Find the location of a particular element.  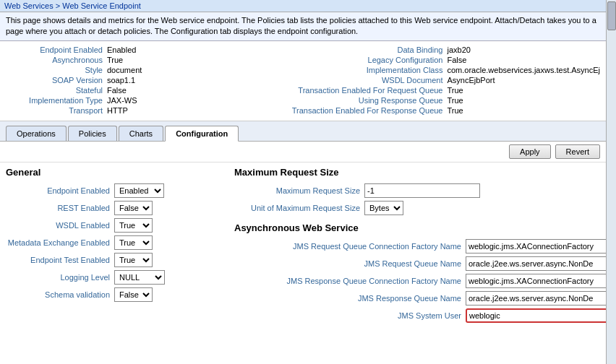

form-row-endpoint-enabled: Endpoint Enabled Enabled Disabled is located at coordinates (114, 191).